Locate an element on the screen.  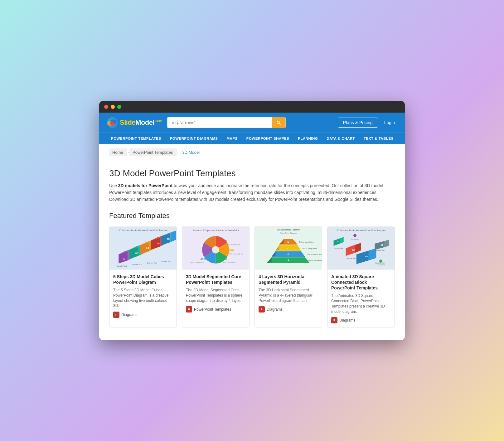
card-title-1: 3D Model Segmented Core PowerPoint Templ… is located at coordinates (216, 279).